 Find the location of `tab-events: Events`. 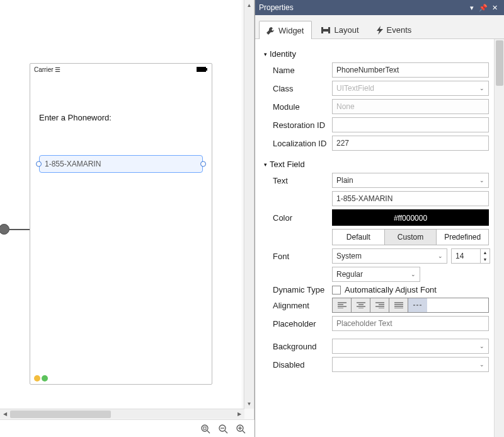

tab-events: Events is located at coordinates (395, 29).